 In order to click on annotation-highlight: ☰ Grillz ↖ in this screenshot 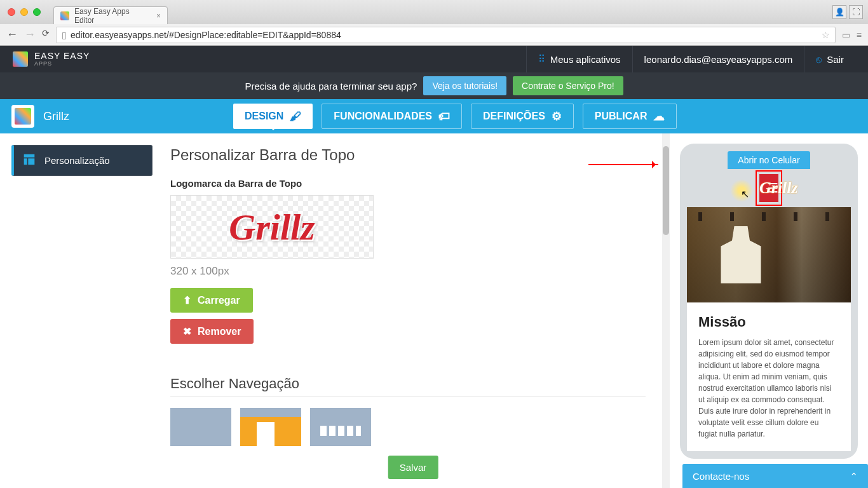, I will do `click(769, 188)`.